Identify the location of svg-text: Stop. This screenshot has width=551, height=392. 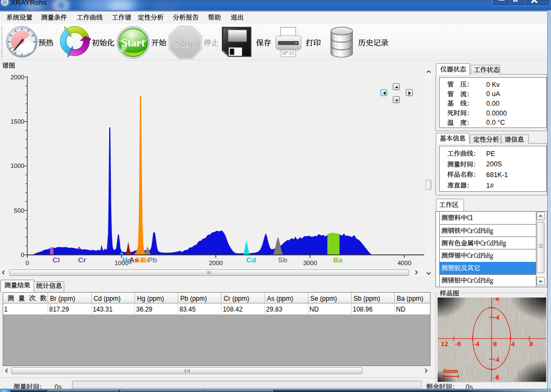
(186, 43).